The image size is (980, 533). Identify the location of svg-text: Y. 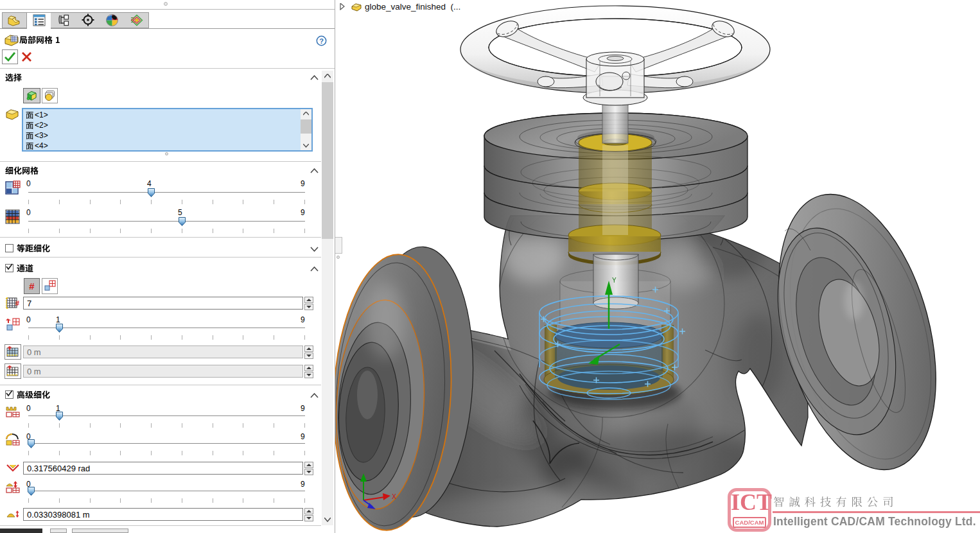
(614, 280).